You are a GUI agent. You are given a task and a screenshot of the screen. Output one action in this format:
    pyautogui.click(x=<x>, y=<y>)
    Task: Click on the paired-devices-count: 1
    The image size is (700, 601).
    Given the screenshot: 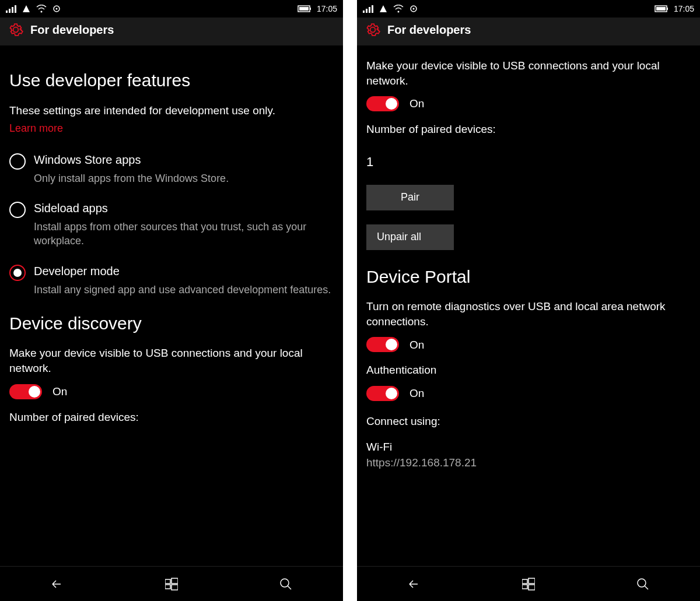 What is the action you would take?
    pyautogui.click(x=528, y=162)
    